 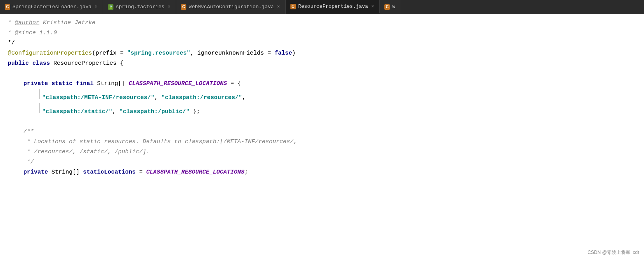 What do you see at coordinates (326, 172) in the screenshot?
I see `code-line-static-locations: private String[] staticLocations = CLASS…` at bounding box center [326, 172].